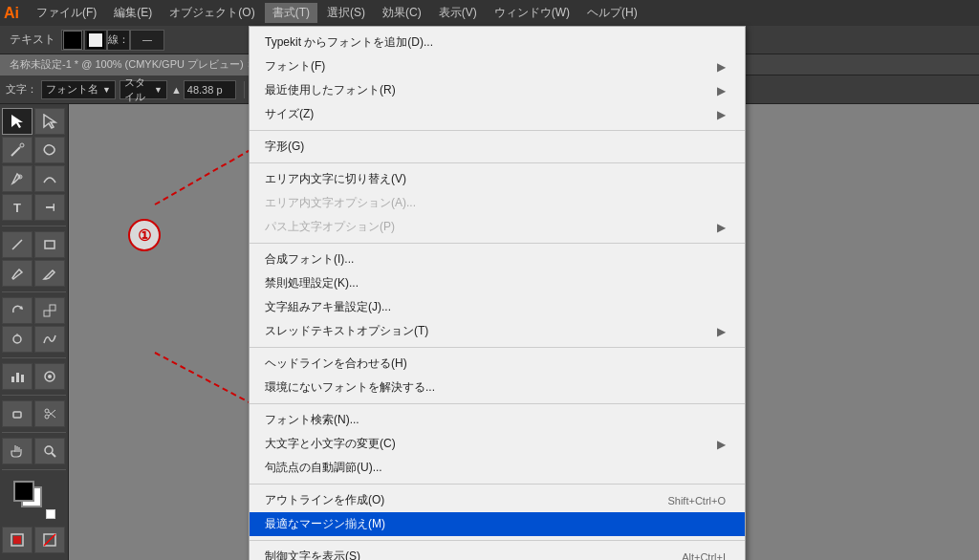  Describe the element at coordinates (50, 245) in the screenshot. I see `rect-tool-btn` at that location.